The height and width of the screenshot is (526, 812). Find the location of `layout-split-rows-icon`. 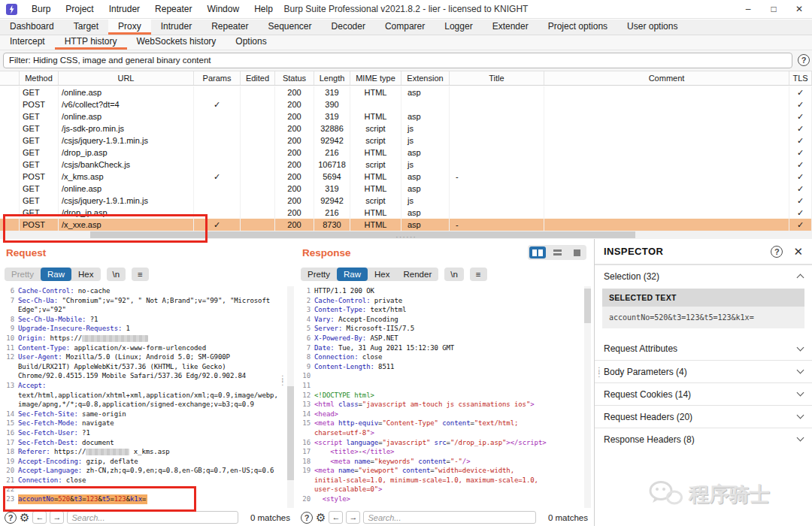

layout-split-rows-icon is located at coordinates (557, 252).